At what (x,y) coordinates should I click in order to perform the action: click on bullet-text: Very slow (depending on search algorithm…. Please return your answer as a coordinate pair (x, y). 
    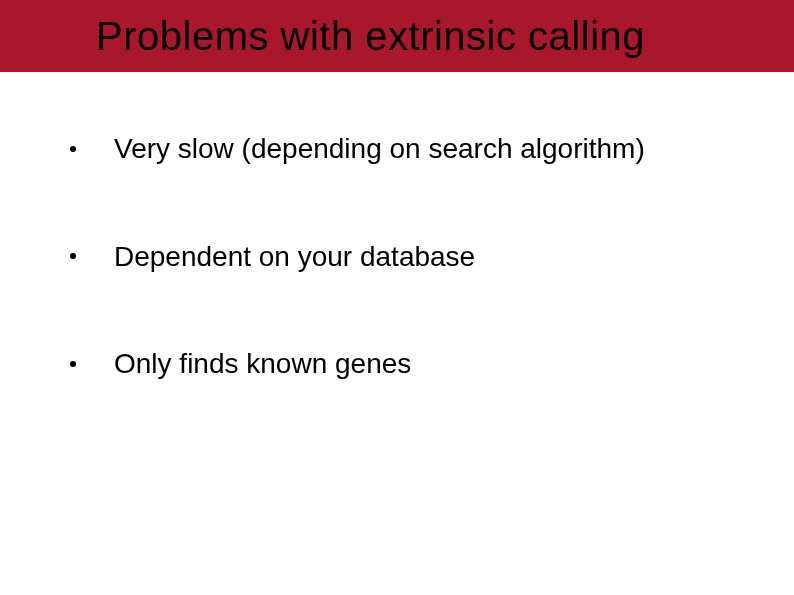
    Looking at the image, I should click on (380, 149).